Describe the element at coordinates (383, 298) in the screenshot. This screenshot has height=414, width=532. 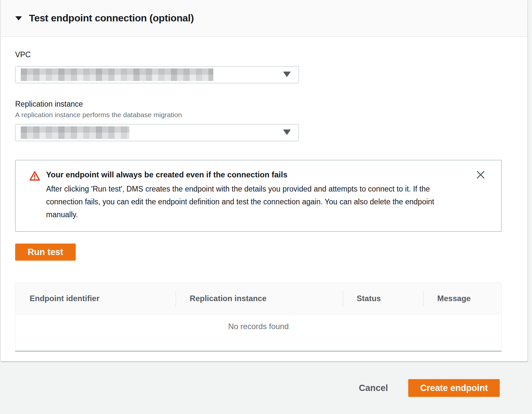
I see `column-header-status: Status` at that location.